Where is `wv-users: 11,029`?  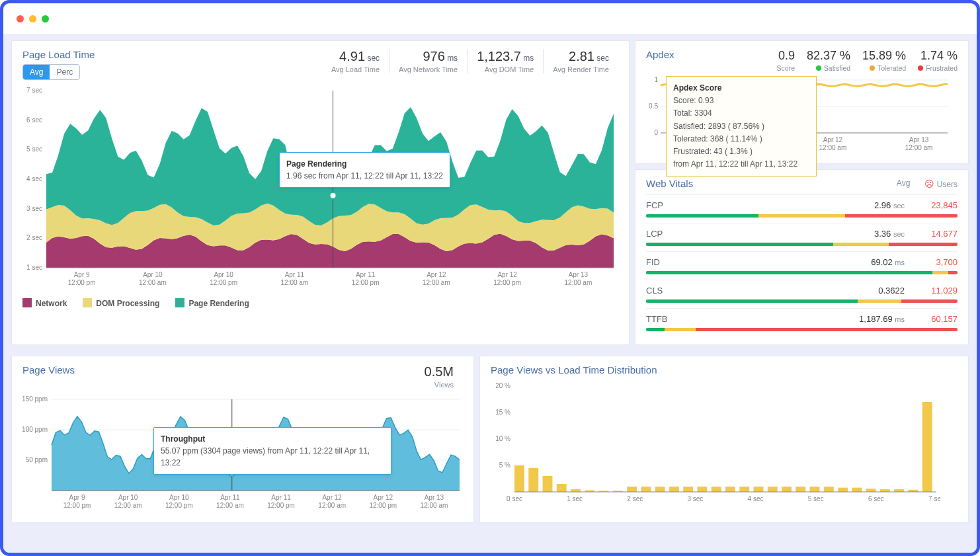
wv-users: 11,029 is located at coordinates (938, 291).